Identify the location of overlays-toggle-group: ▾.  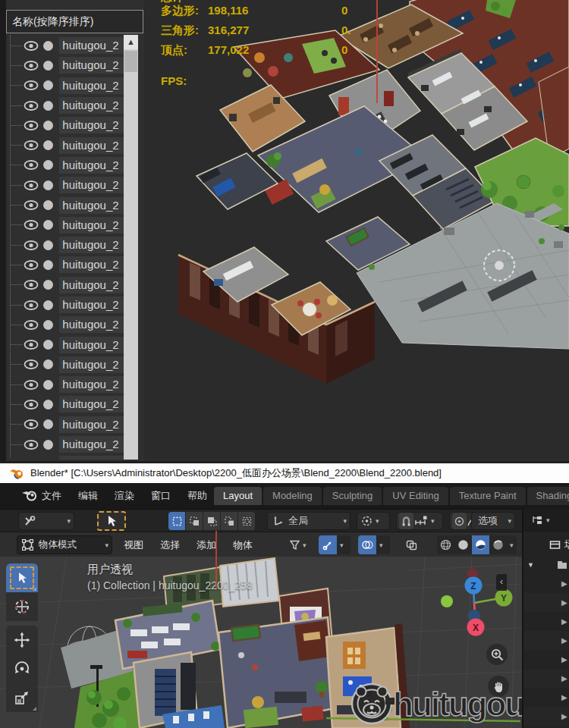
(374, 544).